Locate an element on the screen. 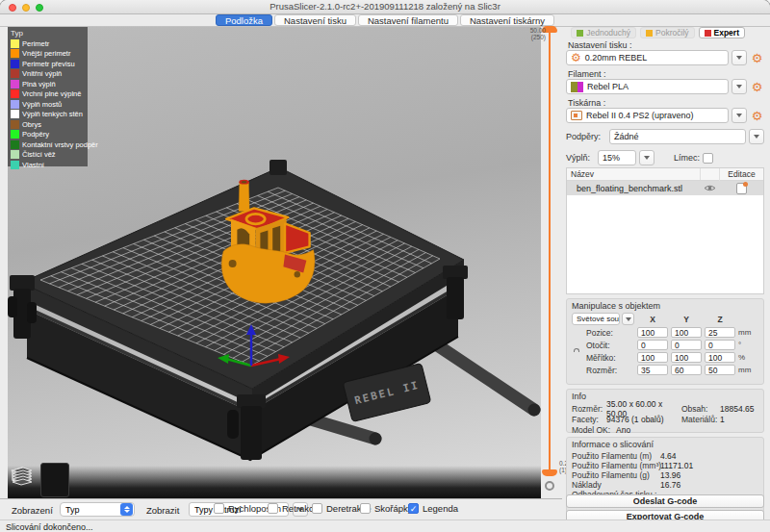 This screenshot has width=770, height=532. checkbox-sko-pky: Skořápky is located at coordinates (387, 508).